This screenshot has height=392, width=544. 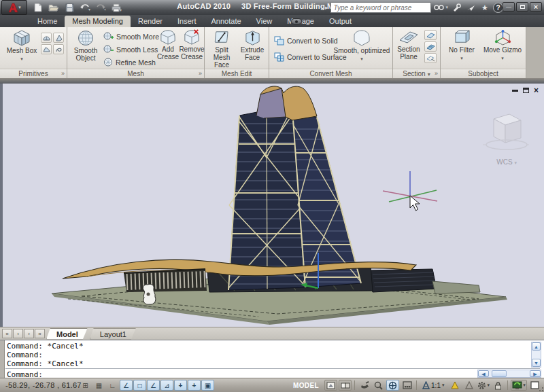 What do you see at coordinates (99, 385) in the screenshot?
I see `grid-toggle: ▦` at bounding box center [99, 385].